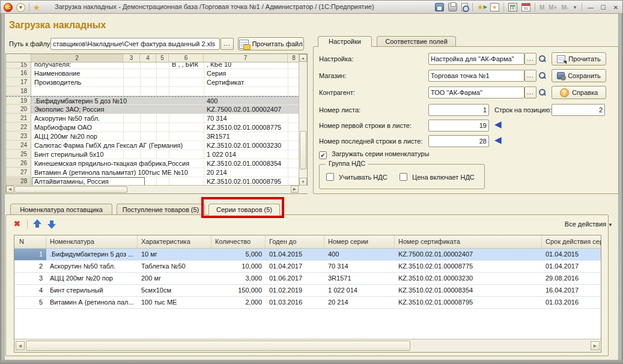 The height and width of the screenshot is (364, 623). What do you see at coordinates (553, 7) in the screenshot?
I see `memory-m-plus-button: M+` at bounding box center [553, 7].